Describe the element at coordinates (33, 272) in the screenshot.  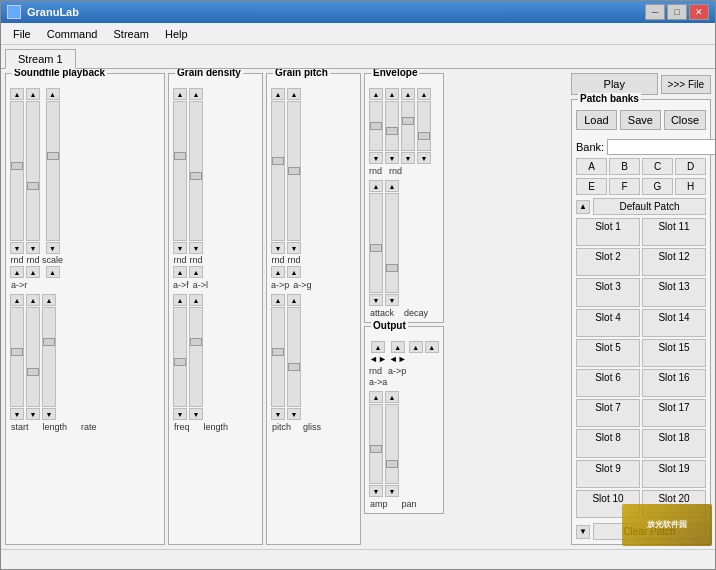
I see `sp-rnd-arrow-2: ▲` at that location.